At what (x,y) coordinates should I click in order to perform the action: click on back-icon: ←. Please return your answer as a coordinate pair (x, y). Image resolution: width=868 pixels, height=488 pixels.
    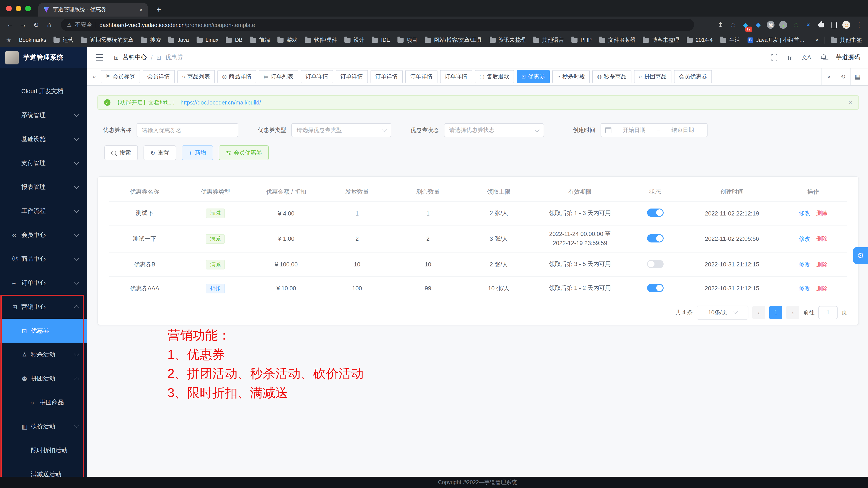
    Looking at the image, I should click on (10, 25).